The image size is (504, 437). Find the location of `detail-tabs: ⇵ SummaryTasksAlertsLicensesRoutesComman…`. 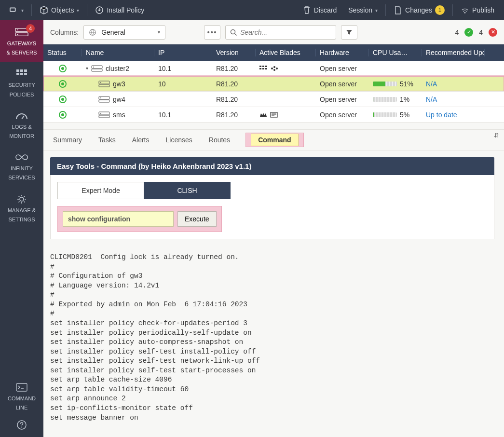

detail-tabs: ⇵ SummaryTasksAlertsLicensesRoutesComman… is located at coordinates (274, 140).